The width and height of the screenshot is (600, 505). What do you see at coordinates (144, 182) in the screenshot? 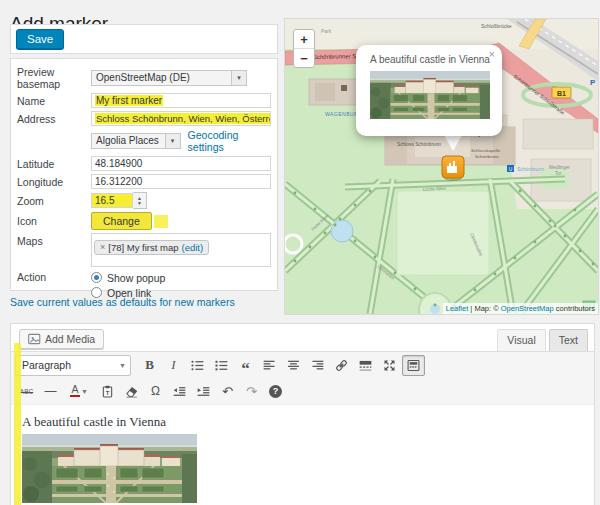
I see `longitude-row: Longitude 16.312200` at bounding box center [144, 182].